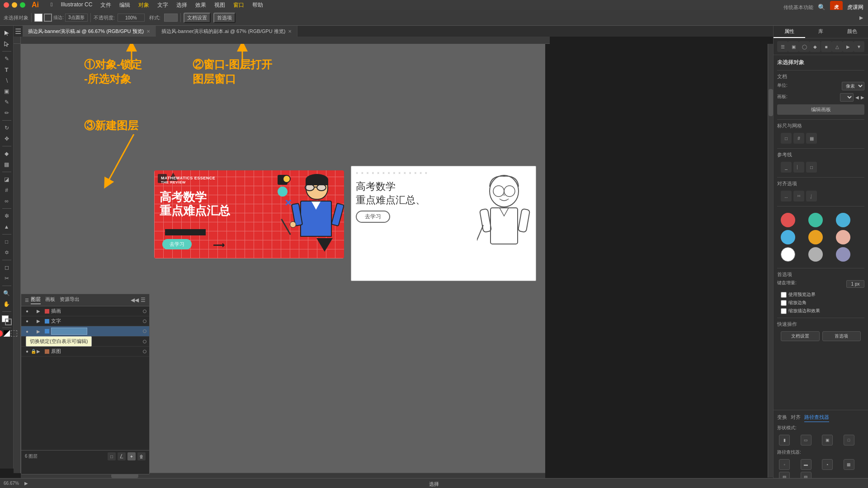 The image size is (868, 488). I want to click on mesh-tool: #, so click(7, 190).